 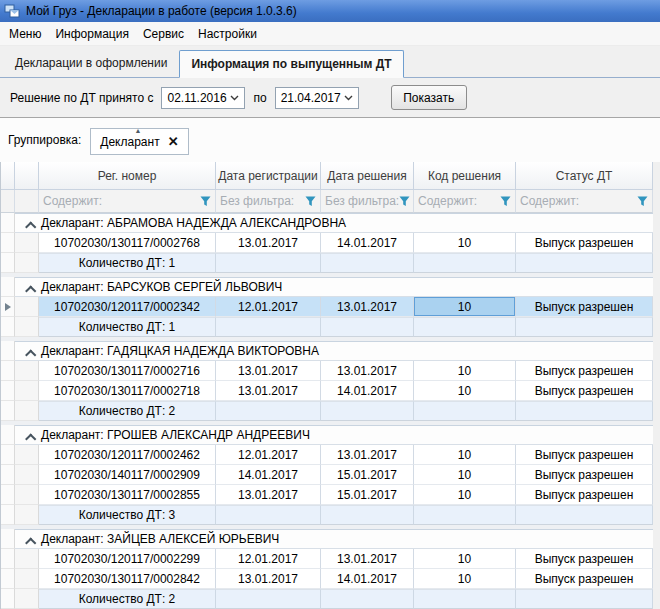 I want to click on menu-item-settings: Настройки, so click(x=228, y=34).